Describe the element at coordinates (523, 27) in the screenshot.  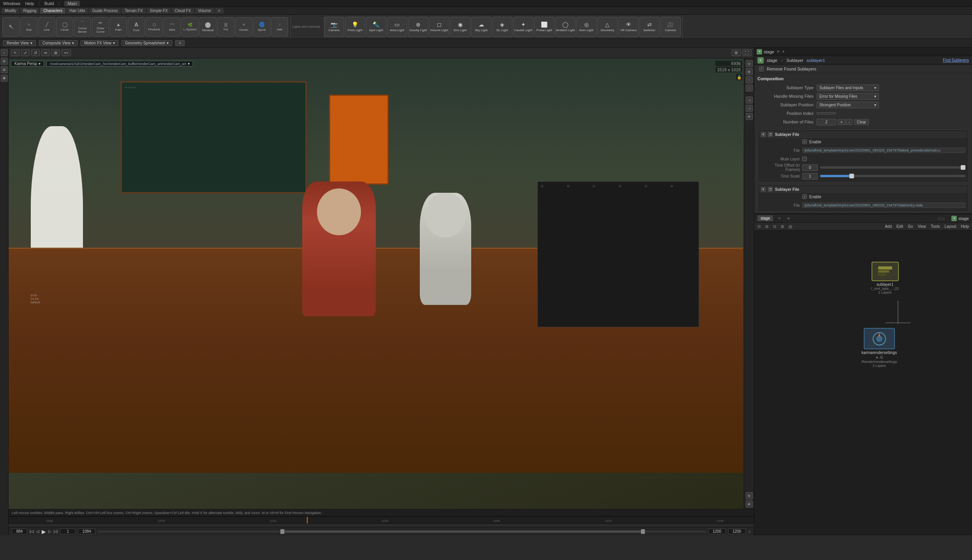
I see `caustic-light-btn: ✦ Caustic Light` at that location.